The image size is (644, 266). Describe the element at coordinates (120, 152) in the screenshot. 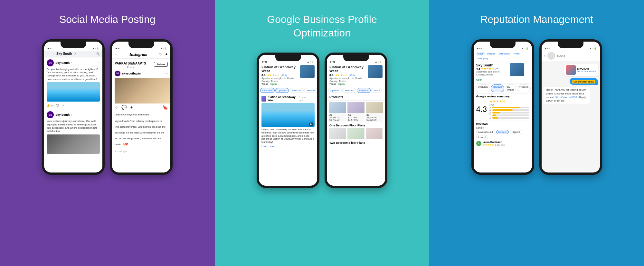

I see `ig-timestamp: 3 hours ago` at that location.